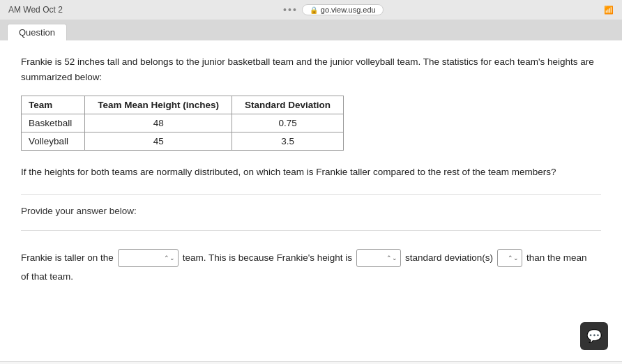 The image size is (622, 364). What do you see at coordinates (343, 10) in the screenshot?
I see `address-bar: 🔒 go.view.usg.edu` at bounding box center [343, 10].